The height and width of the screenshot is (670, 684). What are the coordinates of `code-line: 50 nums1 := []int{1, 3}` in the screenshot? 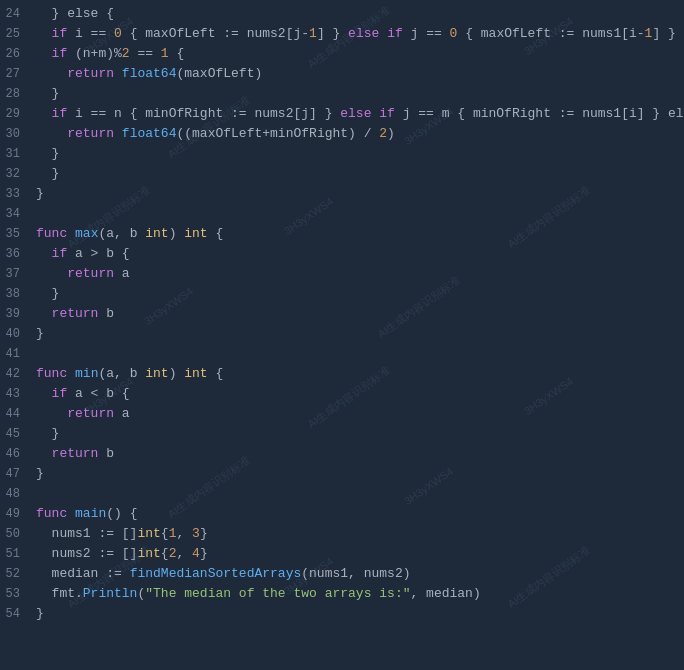 It's located at (342, 534).